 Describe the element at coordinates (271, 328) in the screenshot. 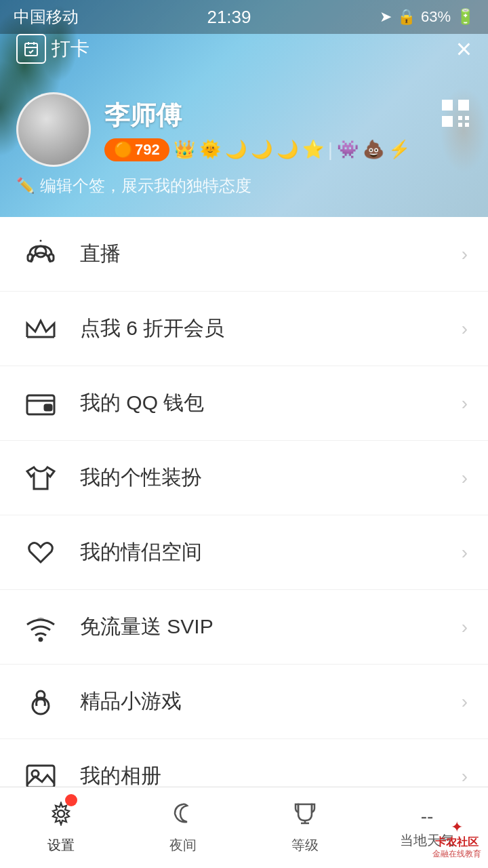

I see `menu-label-vip: 点我 6 折开会员` at that location.